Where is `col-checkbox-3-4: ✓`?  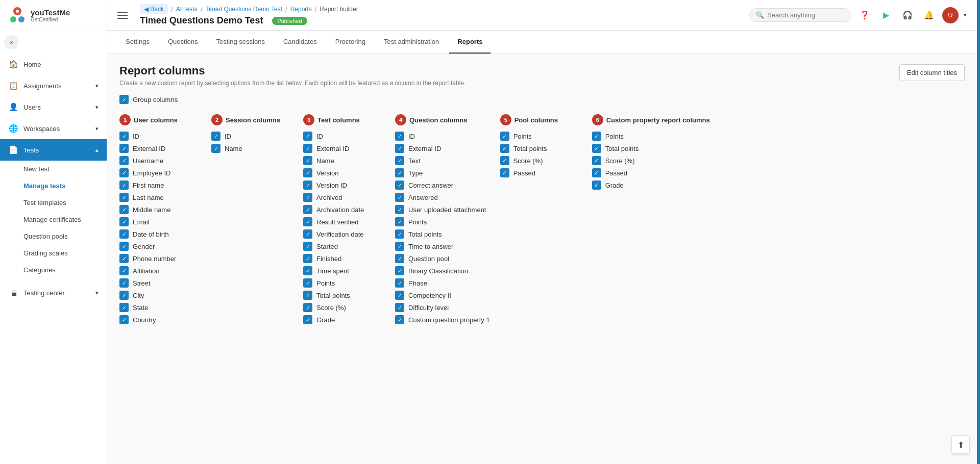 col-checkbox-3-4: ✓ is located at coordinates (400, 185).